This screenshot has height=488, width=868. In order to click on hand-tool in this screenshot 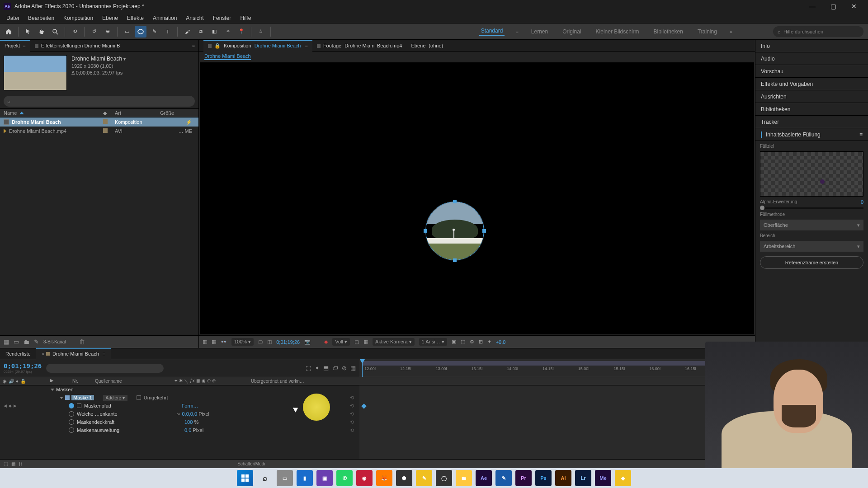, I will do `click(42, 32)`.